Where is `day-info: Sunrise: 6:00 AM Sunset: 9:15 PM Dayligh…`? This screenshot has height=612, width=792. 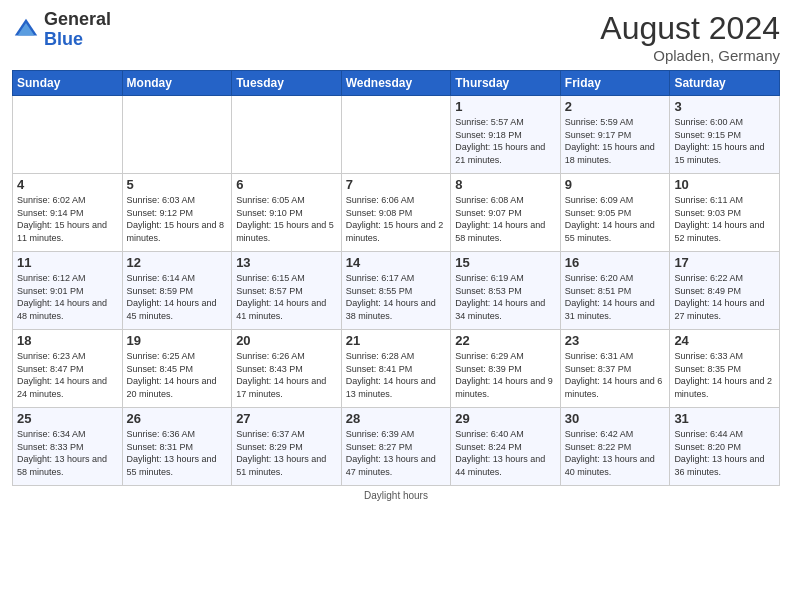 day-info: Sunrise: 6:00 AM Sunset: 9:15 PM Dayligh… is located at coordinates (724, 141).